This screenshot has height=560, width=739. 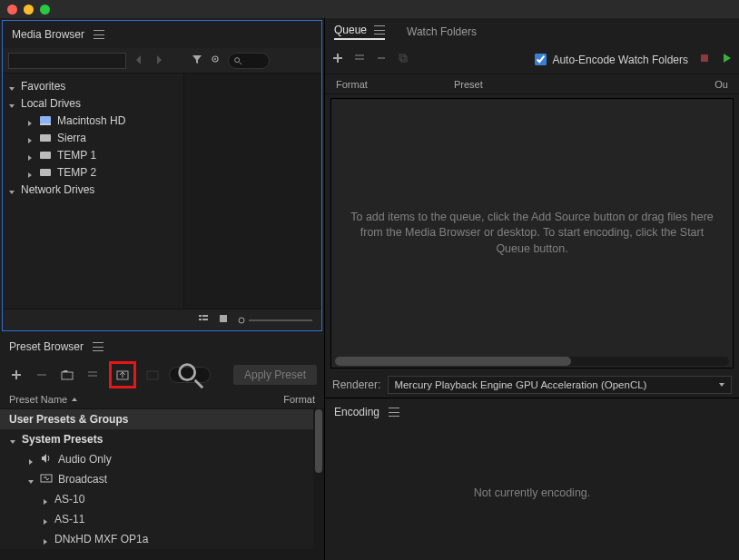 What do you see at coordinates (541, 60) in the screenshot?
I see `auto-encode-input` at bounding box center [541, 60].